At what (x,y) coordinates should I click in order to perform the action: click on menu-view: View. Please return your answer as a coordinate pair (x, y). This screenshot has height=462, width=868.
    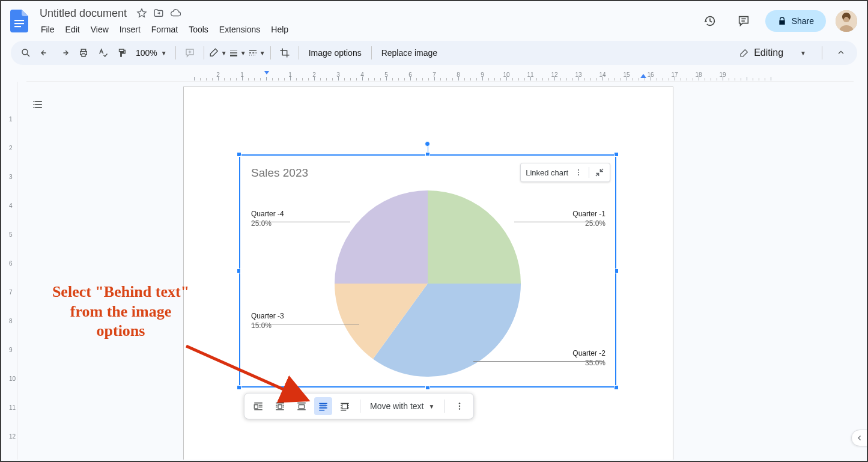
    Looking at the image, I should click on (100, 29).